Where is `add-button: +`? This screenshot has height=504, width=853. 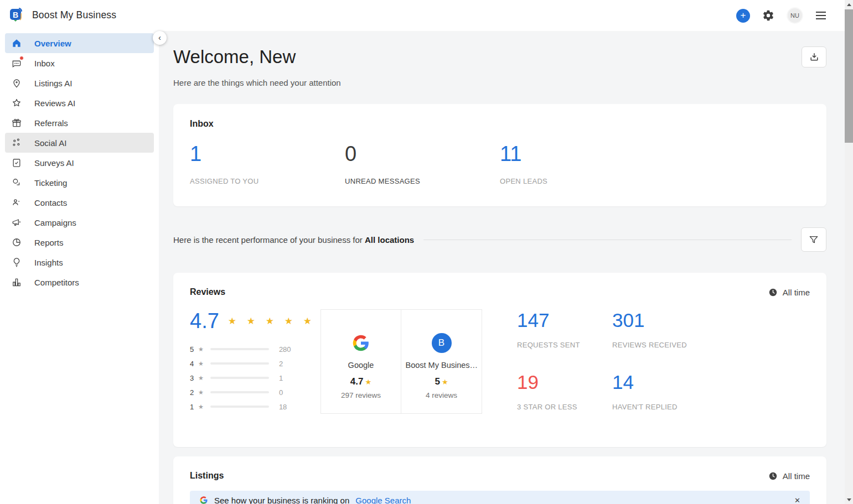 add-button: + is located at coordinates (743, 15).